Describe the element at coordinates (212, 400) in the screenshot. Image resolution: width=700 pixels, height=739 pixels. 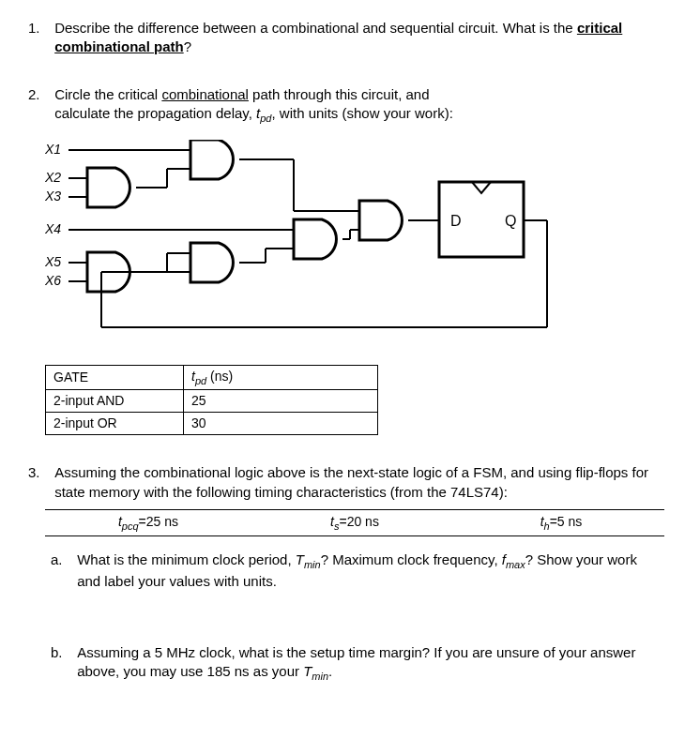
I see `gate-delay-table: GATE tpd (ns) 2-input AND 25 2-input OR …` at that location.